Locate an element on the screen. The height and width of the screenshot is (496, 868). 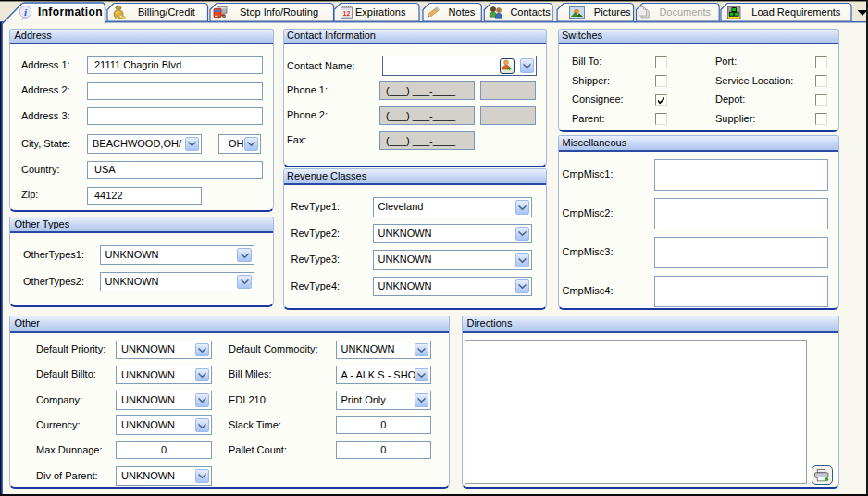
svg-text: Load Requirements is located at coordinates (796, 12).